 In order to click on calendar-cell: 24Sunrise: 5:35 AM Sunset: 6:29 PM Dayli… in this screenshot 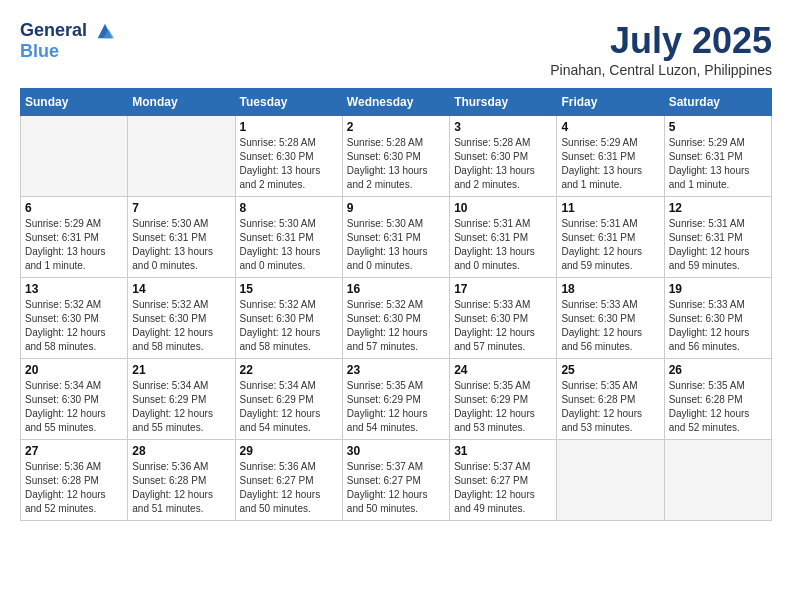, I will do `click(504, 400)`.